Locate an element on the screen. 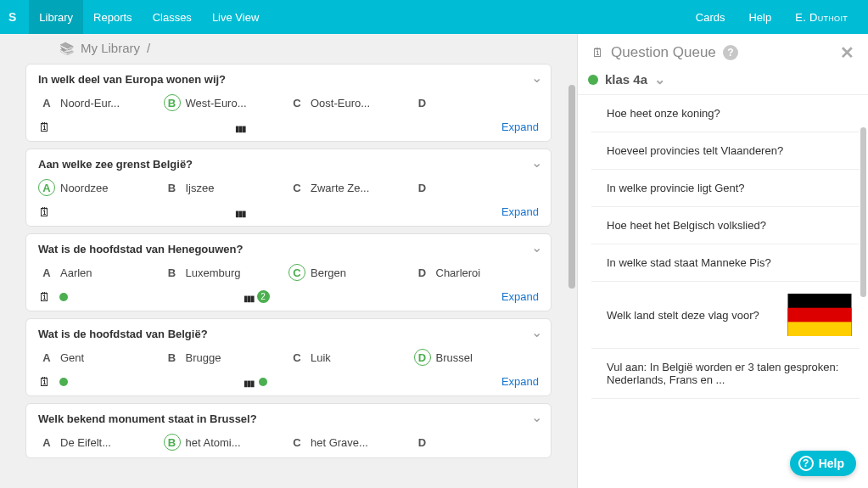  queue-item-text: Vul aan: In België worden er 3 talen ges… is located at coordinates (731, 373).